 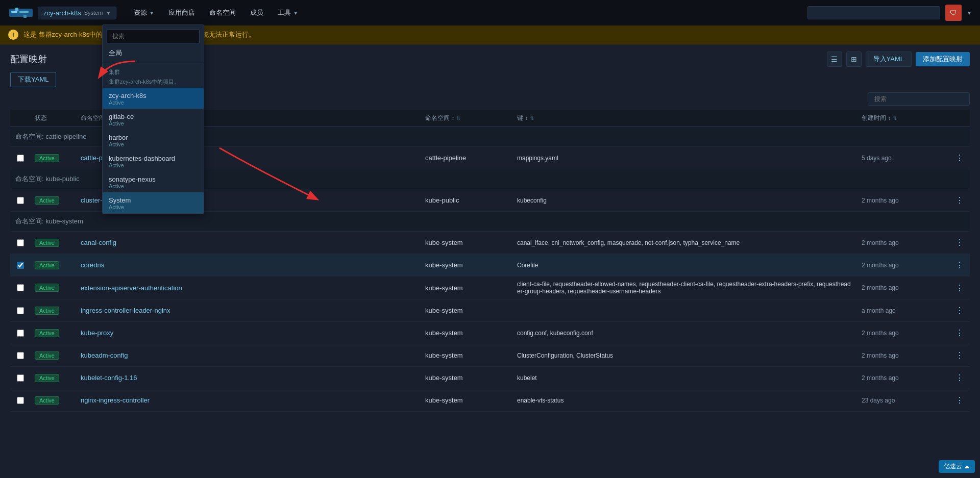 I want to click on nav-appstore: 应用商店, so click(x=182, y=13).